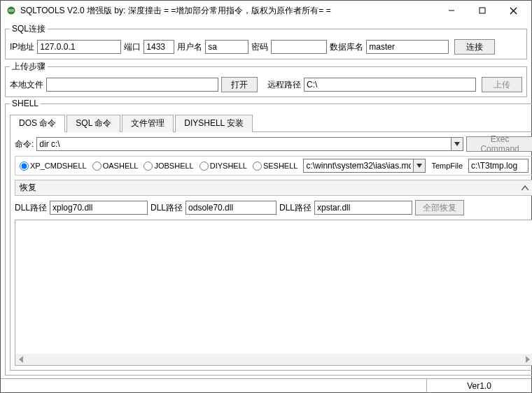 This screenshot has height=393, width=532. What do you see at coordinates (25, 103) in the screenshot?
I see `shell-legend: SHELL` at bounding box center [25, 103].